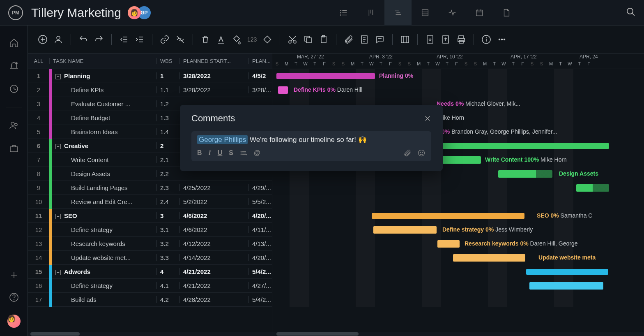 The height and width of the screenshot is (336, 644). I want to click on view-board-icon, so click(371, 13).